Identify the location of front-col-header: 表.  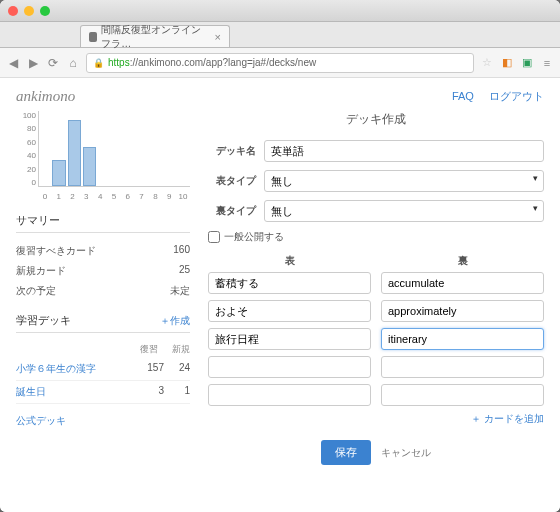
(290, 263).